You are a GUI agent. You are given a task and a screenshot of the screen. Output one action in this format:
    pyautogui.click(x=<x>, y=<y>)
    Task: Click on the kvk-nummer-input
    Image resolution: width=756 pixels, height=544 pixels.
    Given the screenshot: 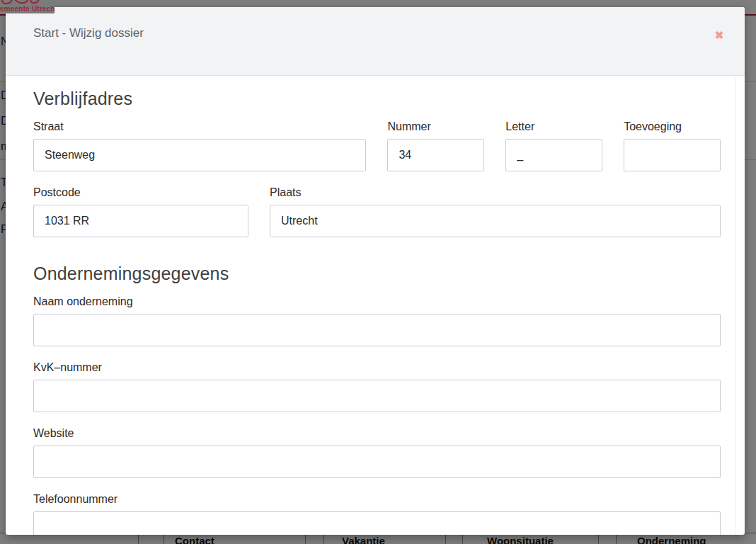 What is the action you would take?
    pyautogui.click(x=377, y=396)
    